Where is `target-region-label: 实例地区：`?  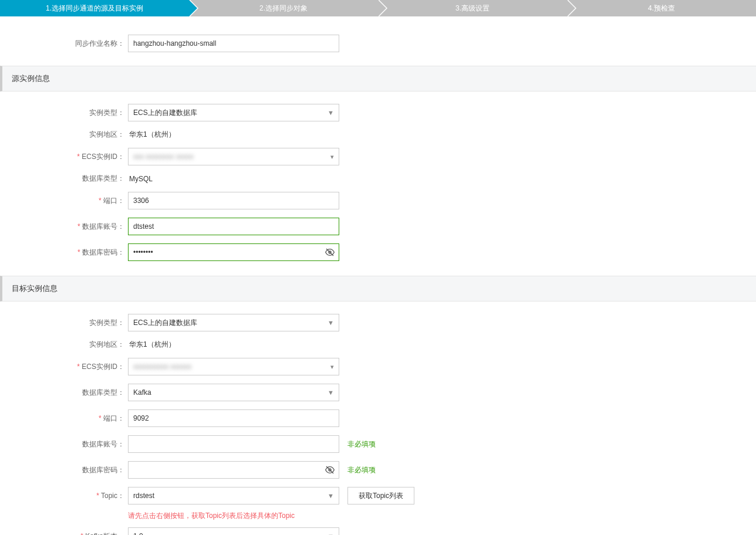
target-region-label: 实例地区： is located at coordinates (64, 345).